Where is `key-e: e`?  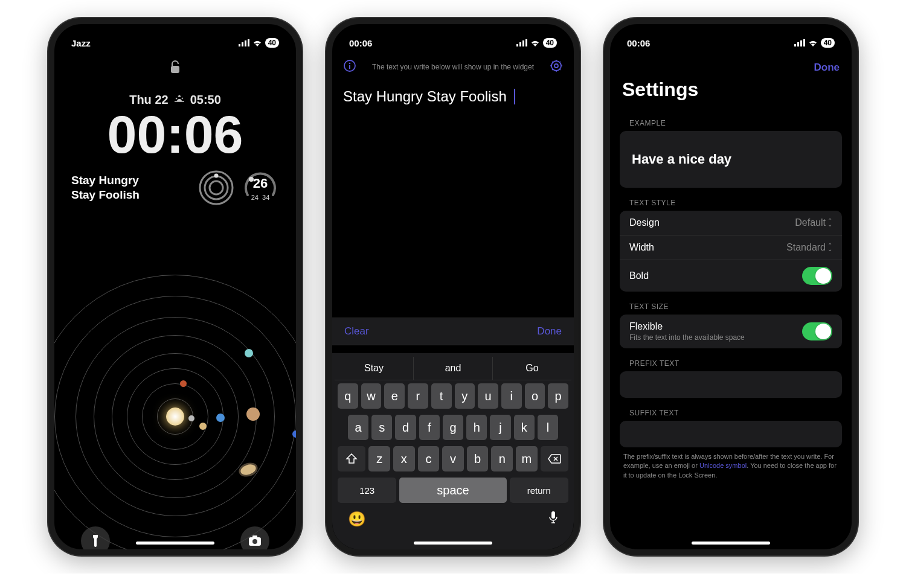
key-e: e is located at coordinates (394, 396).